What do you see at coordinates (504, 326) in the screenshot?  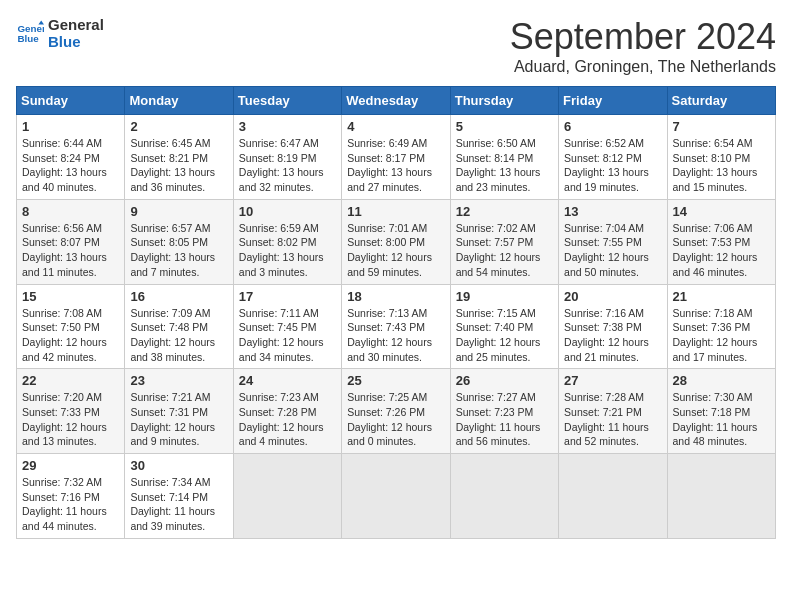 I see `calendar-cell: 19Sunrise: 7:15 AM Sunset: 7:40 PM Dayli…` at bounding box center [504, 326].